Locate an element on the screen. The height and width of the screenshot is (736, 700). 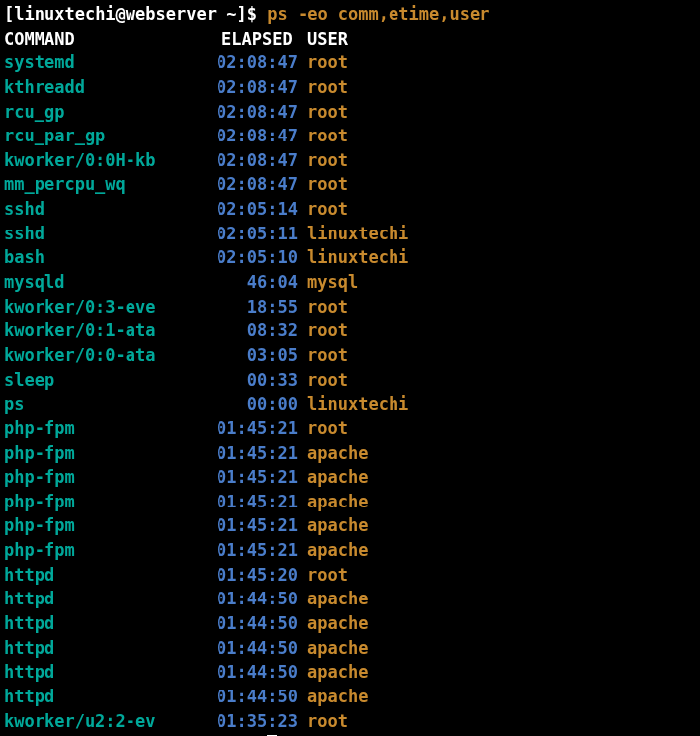
table-row: httpd01:45:20root is located at coordinates (206, 576).